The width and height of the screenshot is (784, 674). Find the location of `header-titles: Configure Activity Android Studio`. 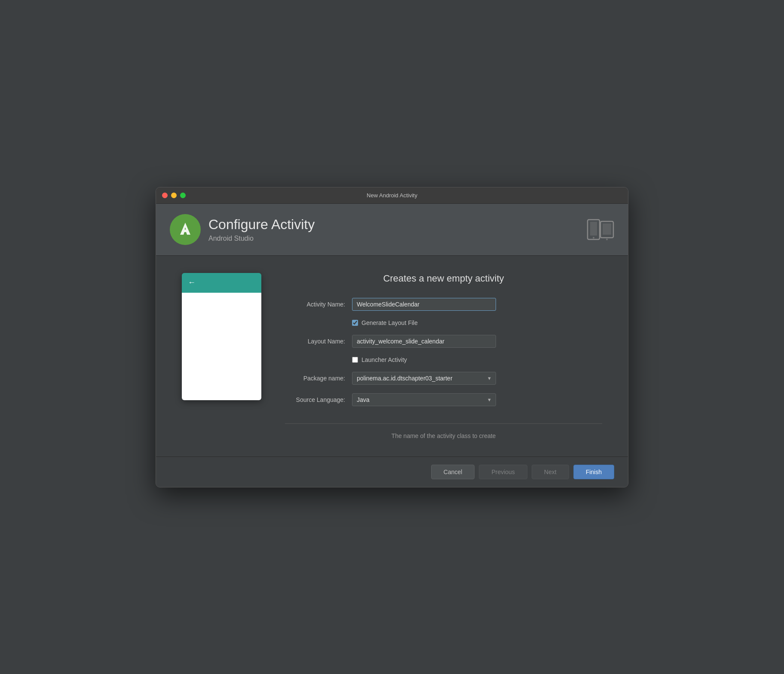

header-titles: Configure Activity Android Studio is located at coordinates (261, 229).